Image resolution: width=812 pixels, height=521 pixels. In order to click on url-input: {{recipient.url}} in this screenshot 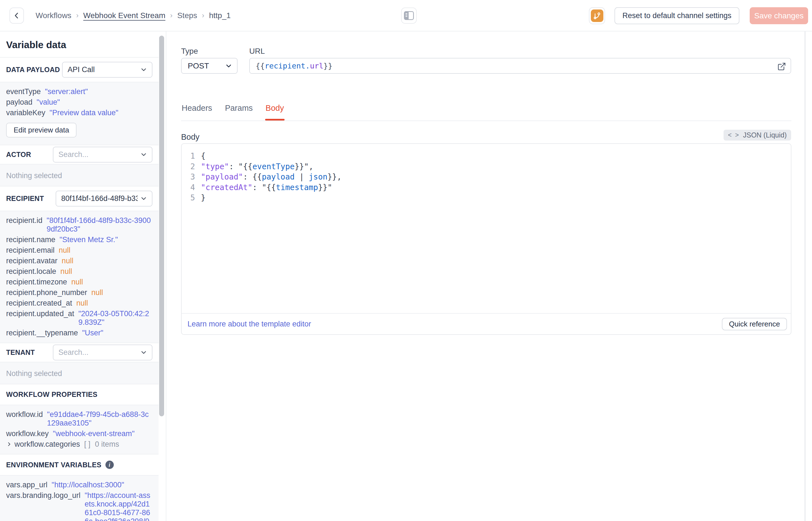, I will do `click(520, 66)`.